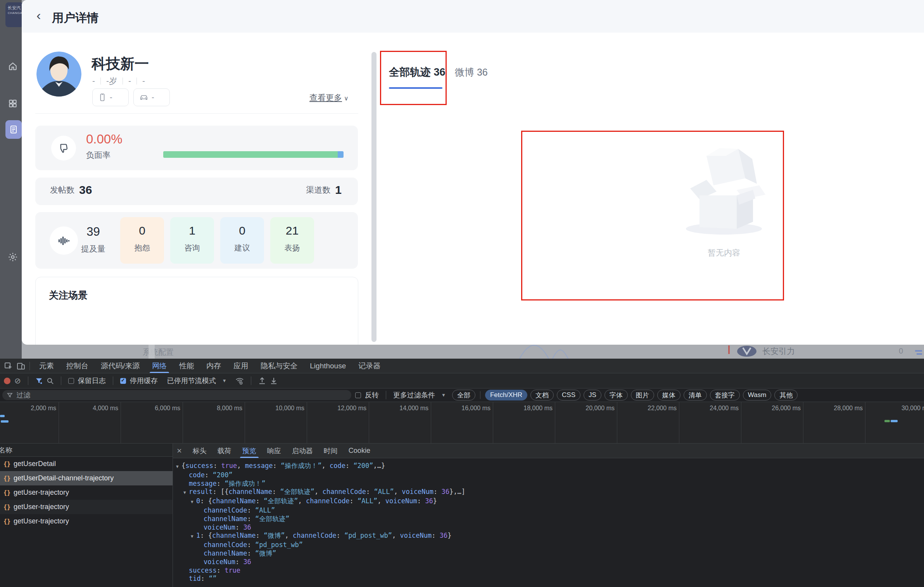 This screenshot has height=587, width=924. What do you see at coordinates (183, 466) in the screenshot?
I see `json-p: {` at bounding box center [183, 466].